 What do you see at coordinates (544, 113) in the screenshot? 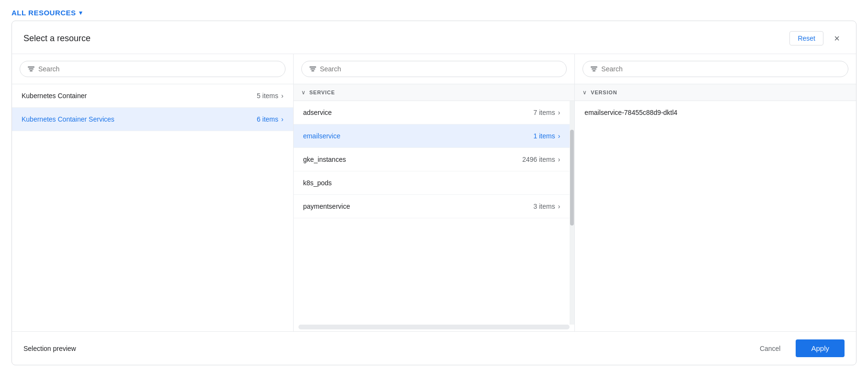
I see `item-count: 7 items` at bounding box center [544, 113].